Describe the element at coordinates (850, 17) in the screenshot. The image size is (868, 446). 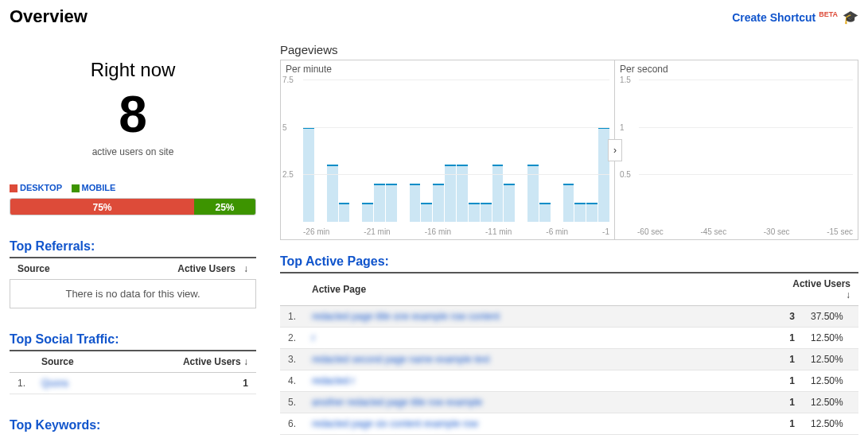
I see `graduation-cap-icon: 🎓` at that location.